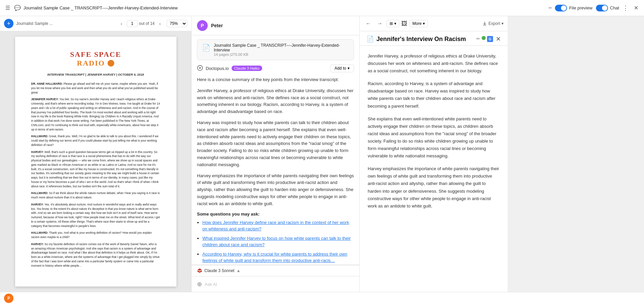 Image resolution: width=644 pixels, height=304 pixels. I want to click on doc-close-btn: ✕, so click(498, 39).